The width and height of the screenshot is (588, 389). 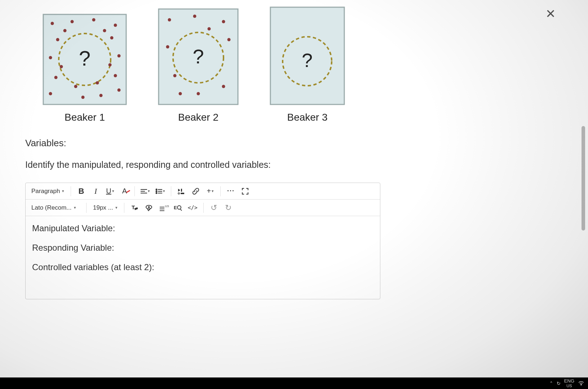 I want to click on media-icon, so click(x=181, y=191).